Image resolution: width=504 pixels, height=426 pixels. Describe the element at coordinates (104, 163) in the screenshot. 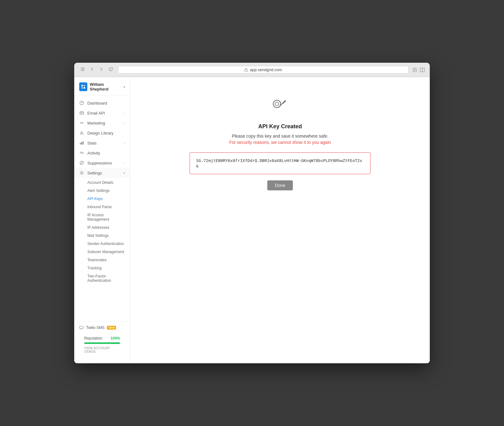

I see `sidebar-item-label-suppressions: Suppressions` at that location.